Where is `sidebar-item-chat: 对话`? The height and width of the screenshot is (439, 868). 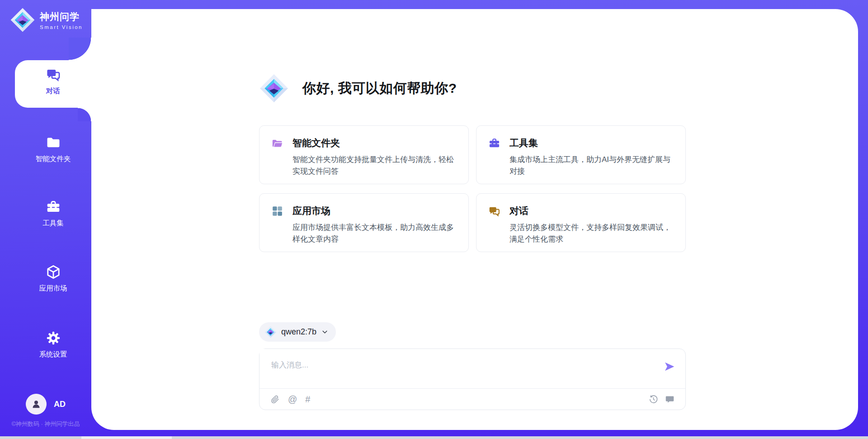 sidebar-item-chat: 对话 is located at coordinates (53, 81).